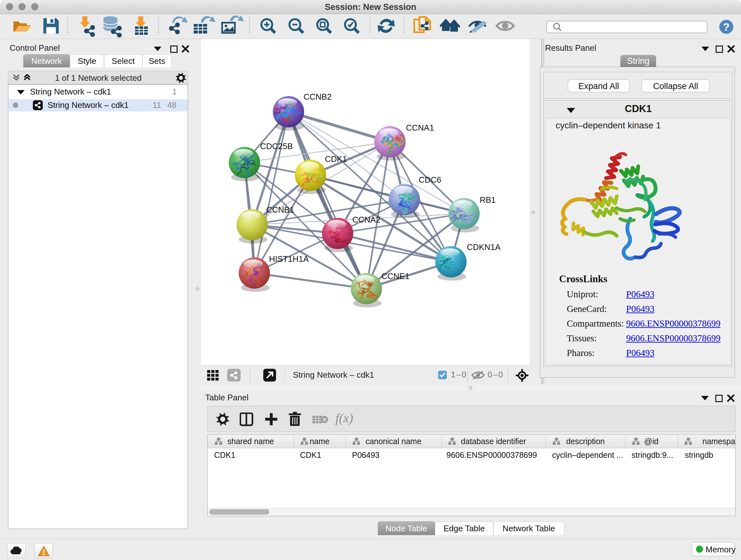 This screenshot has height=560, width=741. What do you see at coordinates (420, 128) in the screenshot?
I see `svg-text: CCNA1` at bounding box center [420, 128].